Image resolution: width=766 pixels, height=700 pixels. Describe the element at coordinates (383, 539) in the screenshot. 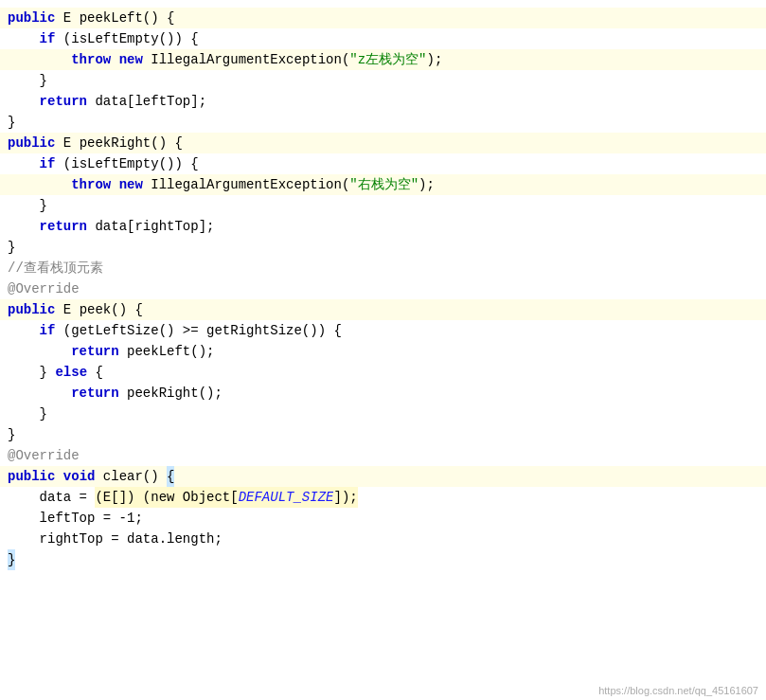

I see `code-line-26: rightTop = data.length;` at that location.